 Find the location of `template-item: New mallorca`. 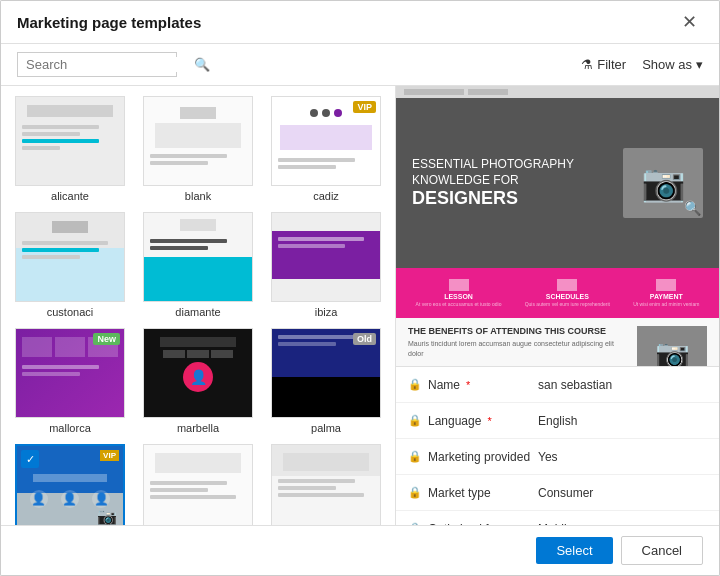

template-item: New mallorca is located at coordinates (70, 381).